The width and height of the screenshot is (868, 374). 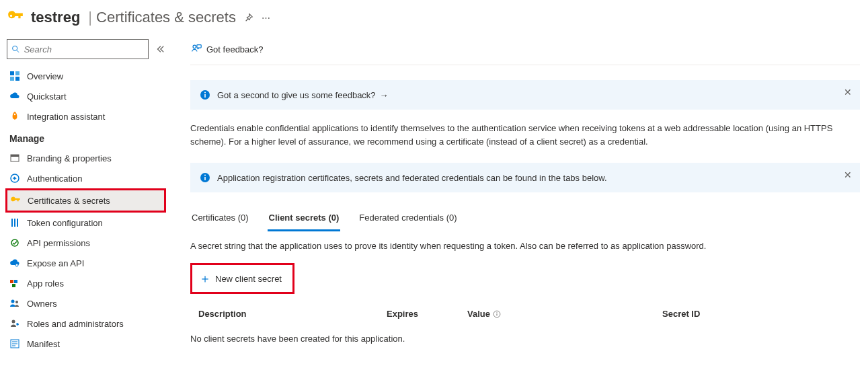 What do you see at coordinates (520, 135) in the screenshot?
I see `credentials-description: Credentials enable confidential applicat…` at bounding box center [520, 135].